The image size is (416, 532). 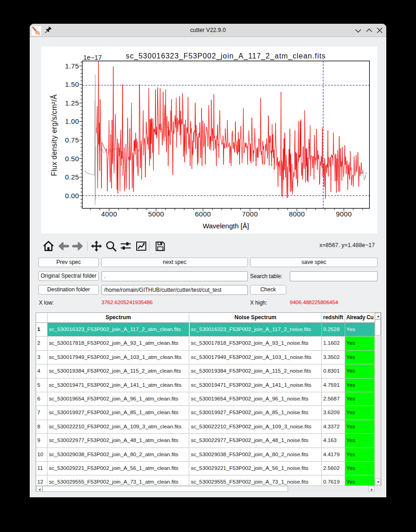 I want to click on svg-text: Flux density erg/s/cm²/Å, so click(x=54, y=135).